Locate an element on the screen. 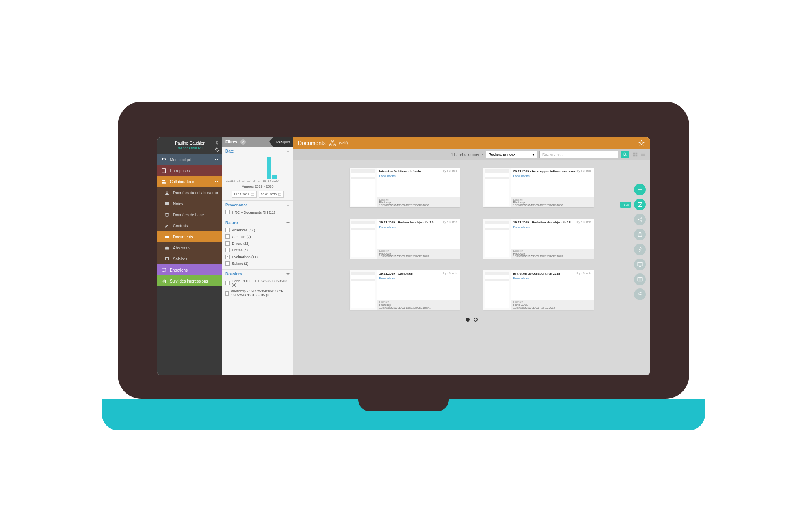 This screenshot has width=807, height=532. square-icon is located at coordinates (167, 259).